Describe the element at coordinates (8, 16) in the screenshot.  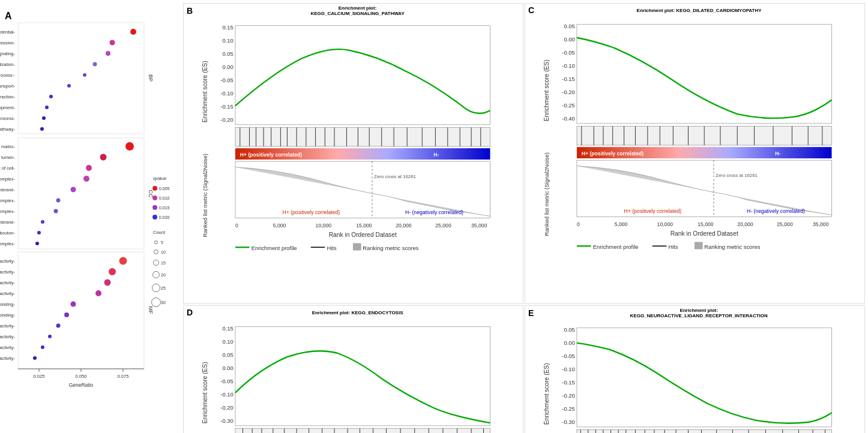
I see `panel-a-label: A` at that location.